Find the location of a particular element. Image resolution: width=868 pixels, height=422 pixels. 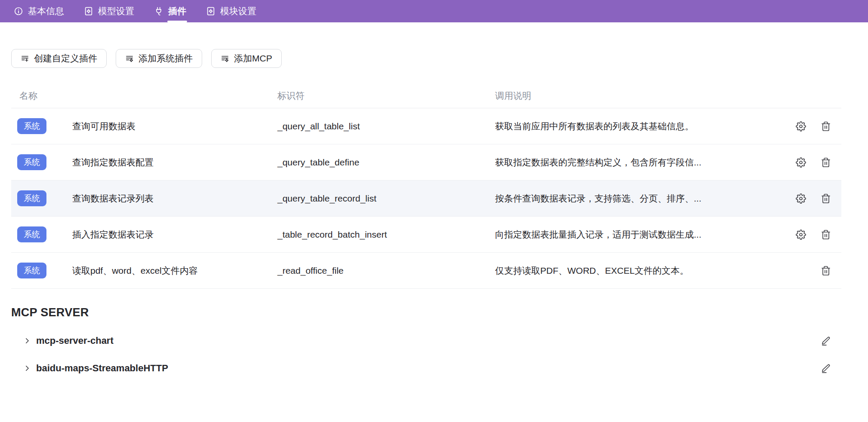

plugin-description: 仅支持读取PDF、WORD、EXCEL文件的文本。 is located at coordinates (640, 271).